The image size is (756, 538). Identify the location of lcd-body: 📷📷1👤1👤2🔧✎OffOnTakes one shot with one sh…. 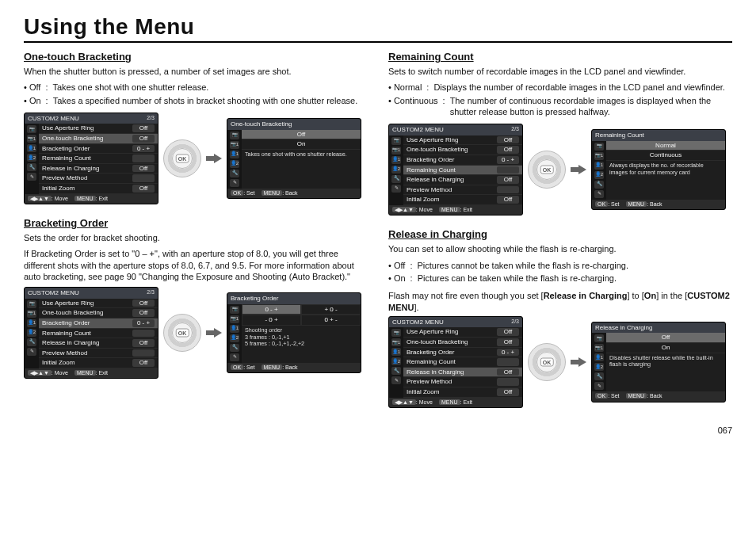
(294, 159).